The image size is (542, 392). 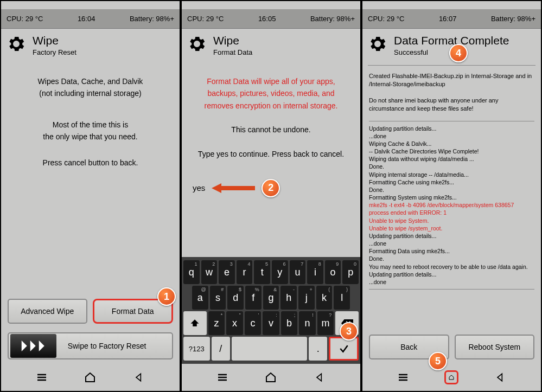 I want to click on log-line: mke2fs -t ext4 -b 4096 /dev/block/mapper…, so click(x=451, y=205).